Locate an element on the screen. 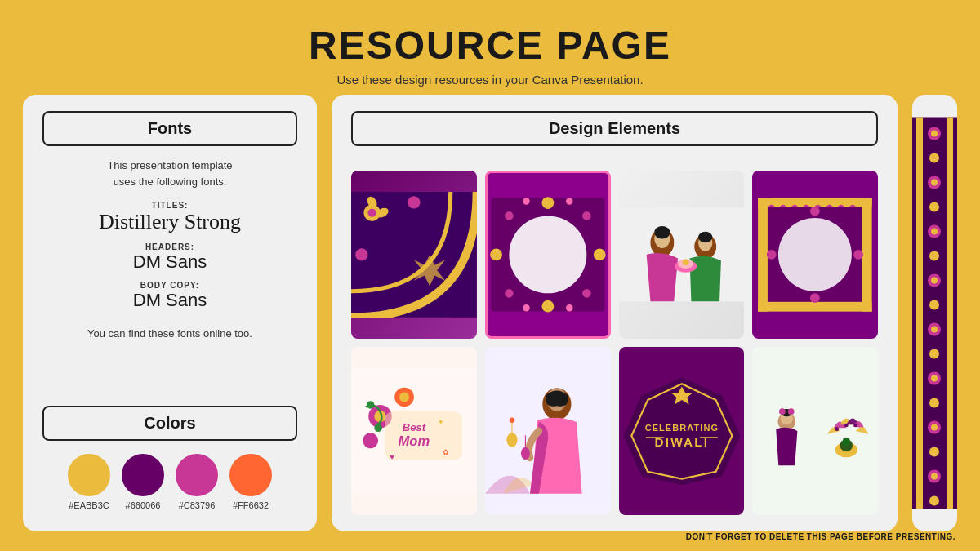 This screenshot has height=551, width=980. design-element-best-mom: Best Mom ✦ ♥ ✿ is located at coordinates (414, 431).